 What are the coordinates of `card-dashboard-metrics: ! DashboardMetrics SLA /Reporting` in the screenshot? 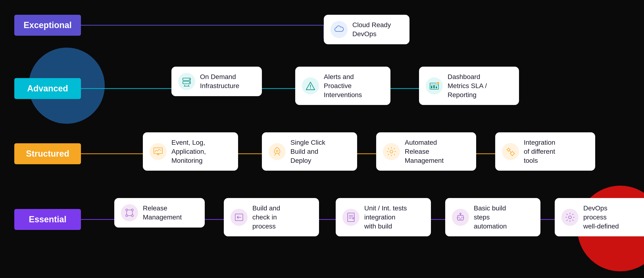 It's located at (469, 86).